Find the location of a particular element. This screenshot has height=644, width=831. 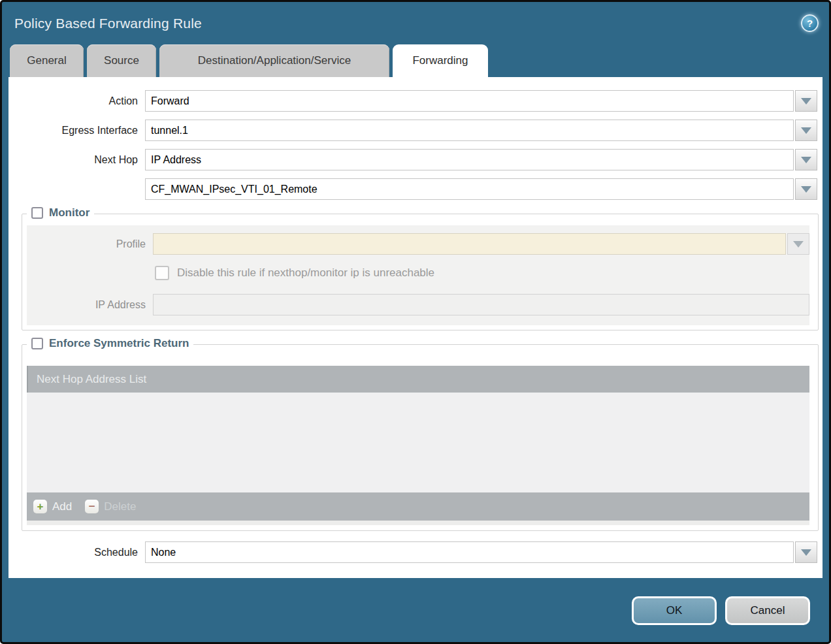

profile-dropdown-button is located at coordinates (798, 244).